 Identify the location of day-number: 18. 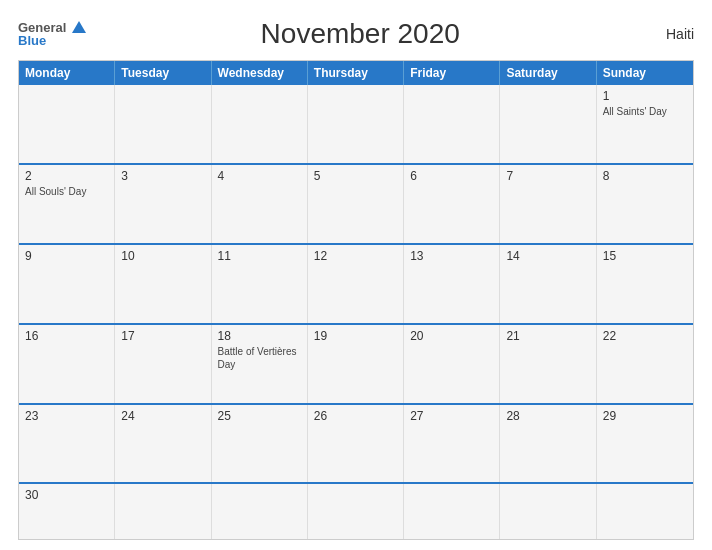
(260, 336).